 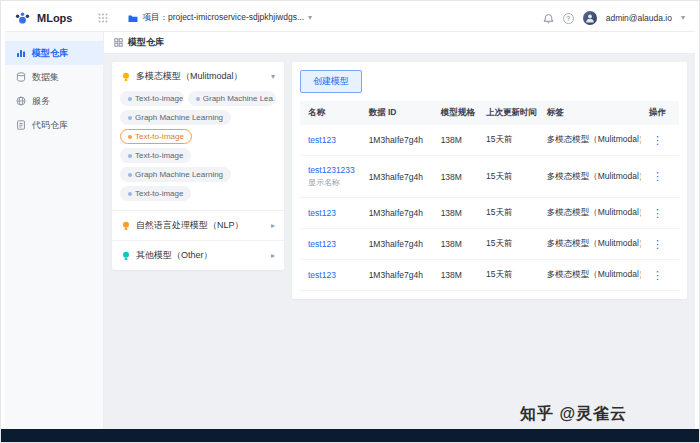 I want to click on help-icon: ?, so click(x=568, y=18).